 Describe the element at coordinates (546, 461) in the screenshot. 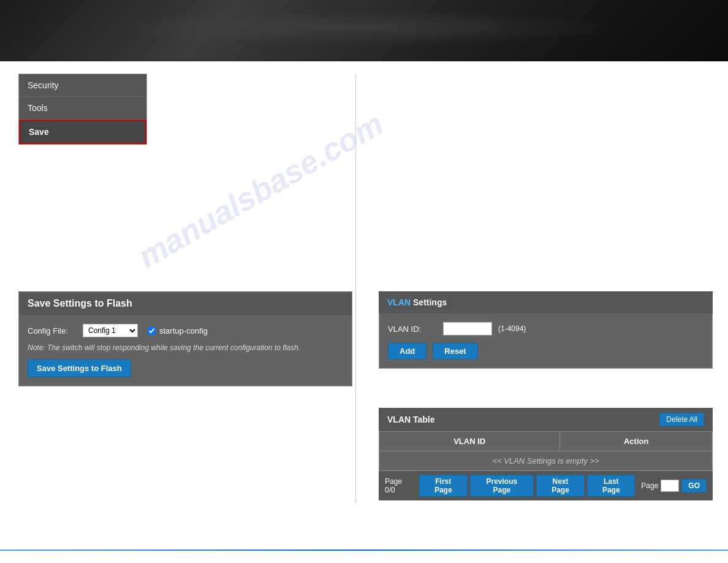

I see `empty-message: << VLAN Settings is empty >>` at that location.